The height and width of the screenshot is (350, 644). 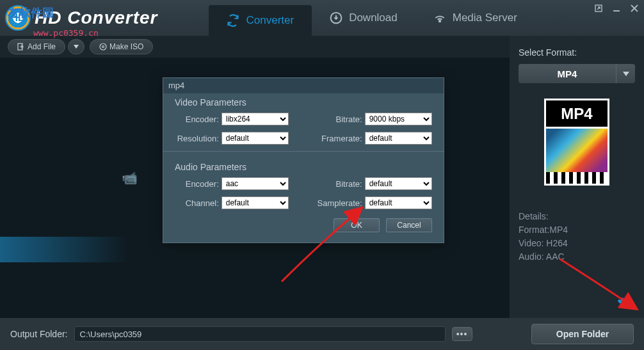 What do you see at coordinates (129, 178) in the screenshot?
I see `camera-icon: 📹` at bounding box center [129, 178].